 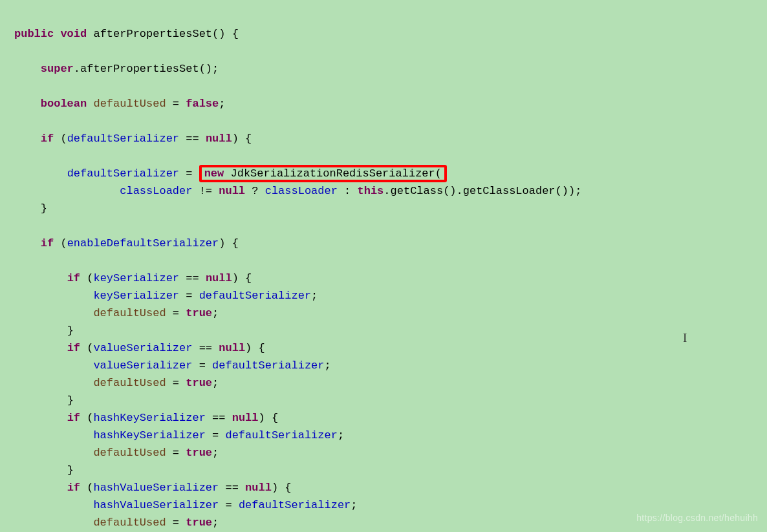 What do you see at coordinates (146, 418) in the screenshot?
I see `code-line: if (hashKeySerializer == null) {` at bounding box center [146, 418].